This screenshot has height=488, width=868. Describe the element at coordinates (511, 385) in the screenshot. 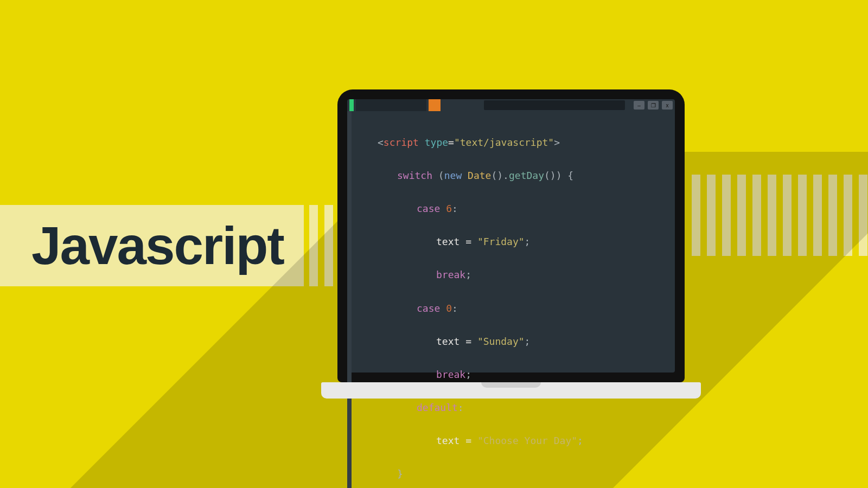

I see `laptop-notch` at that location.